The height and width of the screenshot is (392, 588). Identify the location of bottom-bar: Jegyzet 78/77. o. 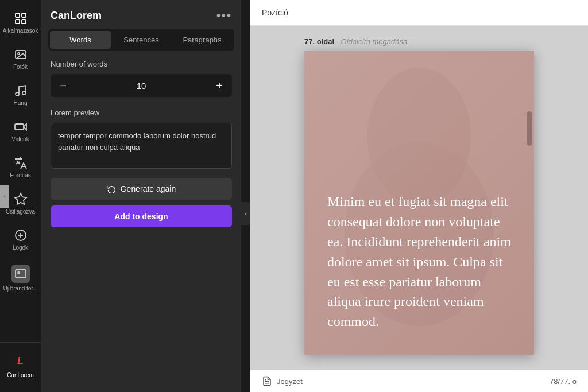
(419, 381).